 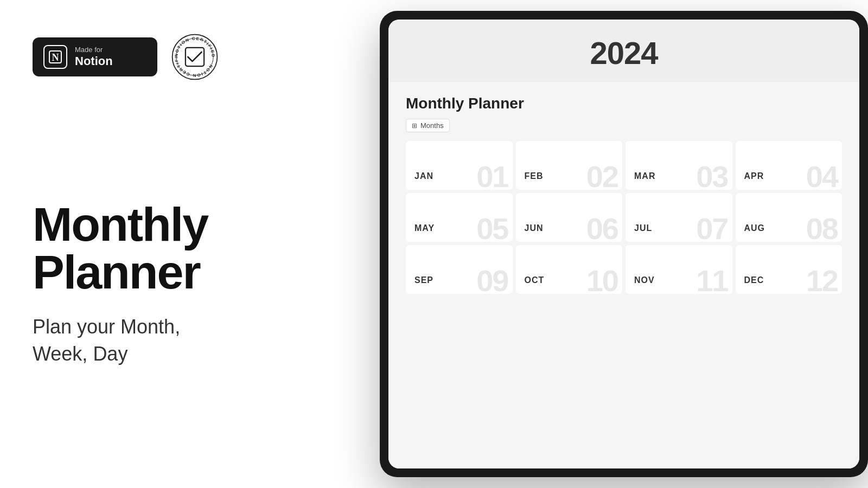 I want to click on month-card: MAY05, so click(x=459, y=217).